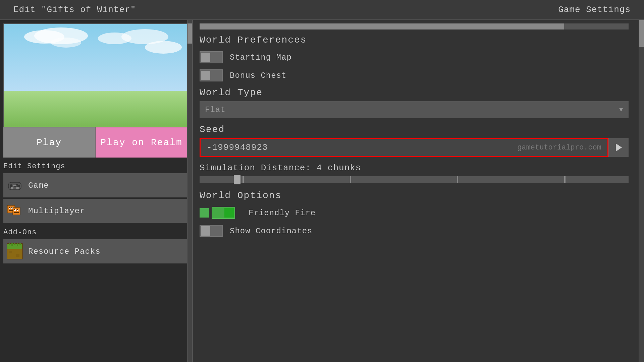 The width and height of the screenshot is (644, 362). Describe the element at coordinates (15, 211) in the screenshot. I see `multiplayer-icon` at that location.